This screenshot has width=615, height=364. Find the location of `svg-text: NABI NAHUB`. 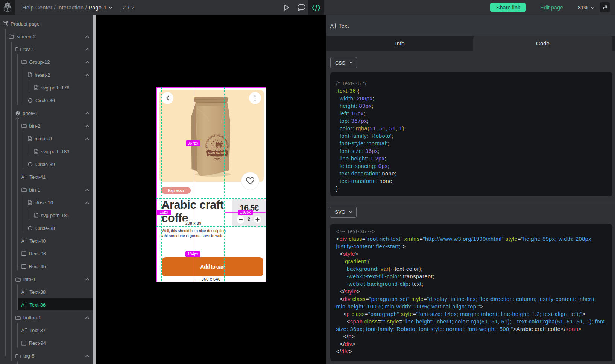

svg-text: NABI NAHUB is located at coordinates (217, 153).